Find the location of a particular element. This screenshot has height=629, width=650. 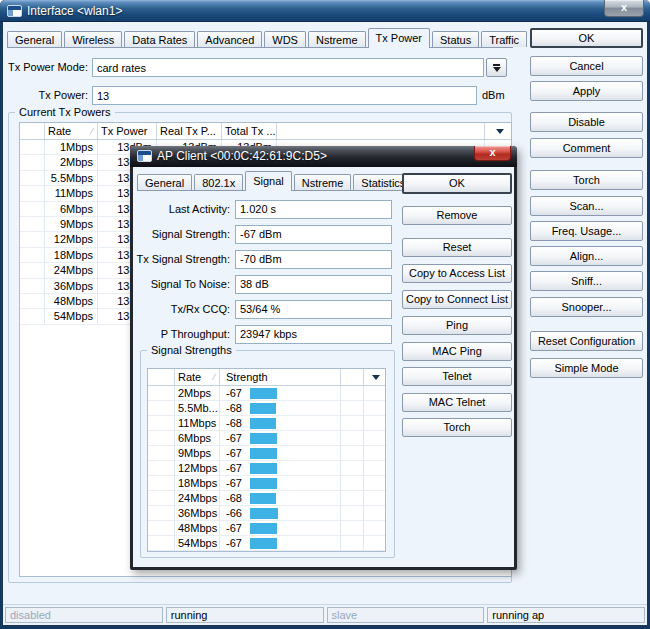

tab-wds: WDS is located at coordinates (285, 39).